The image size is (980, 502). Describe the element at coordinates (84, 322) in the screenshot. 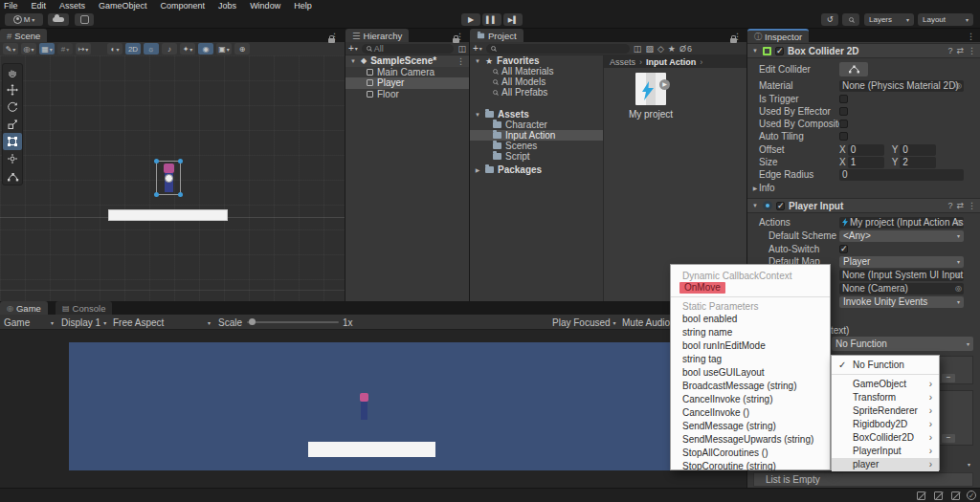

I see `display-dropdown: Display 1▾` at that location.